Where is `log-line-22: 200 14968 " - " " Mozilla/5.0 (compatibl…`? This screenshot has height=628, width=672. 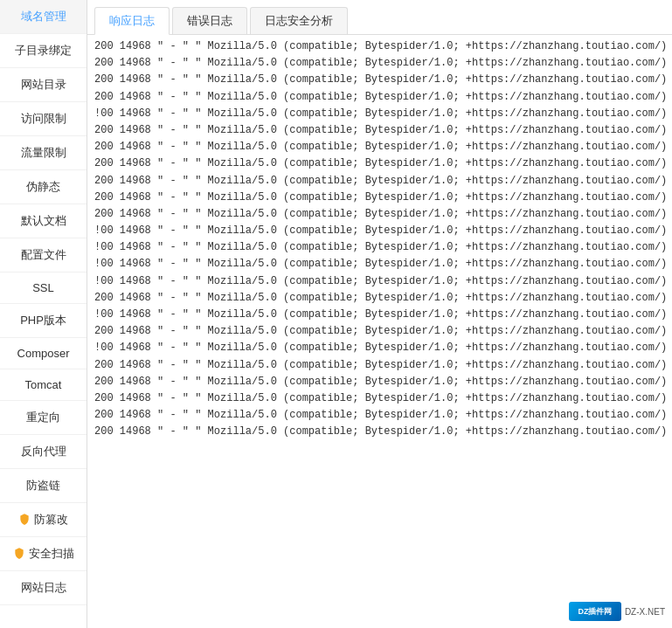 log-line-22: 200 14968 " - " " Mozilla/5.0 (compatibl… is located at coordinates (381, 416).